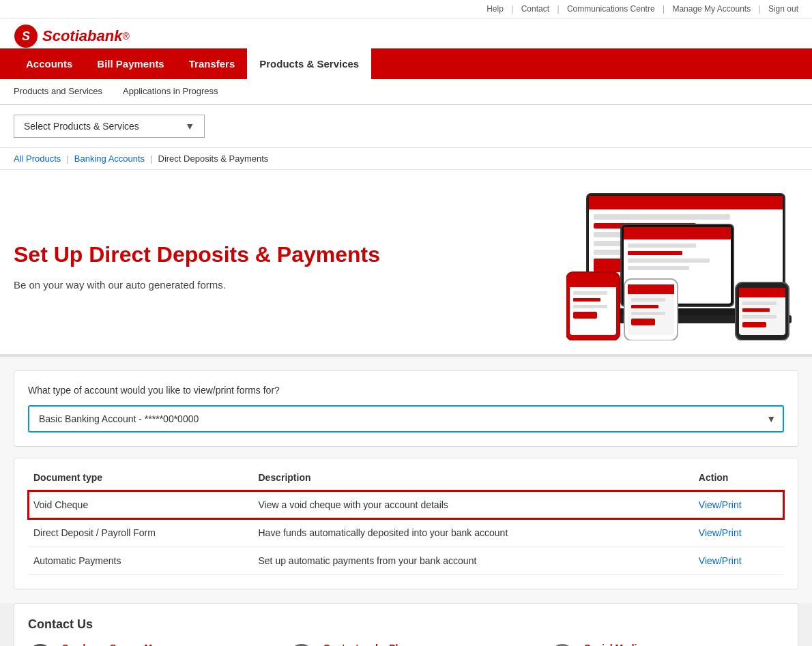 This screenshot has height=646, width=812. I want to click on communications-centre-link: Communications Centre, so click(611, 9).